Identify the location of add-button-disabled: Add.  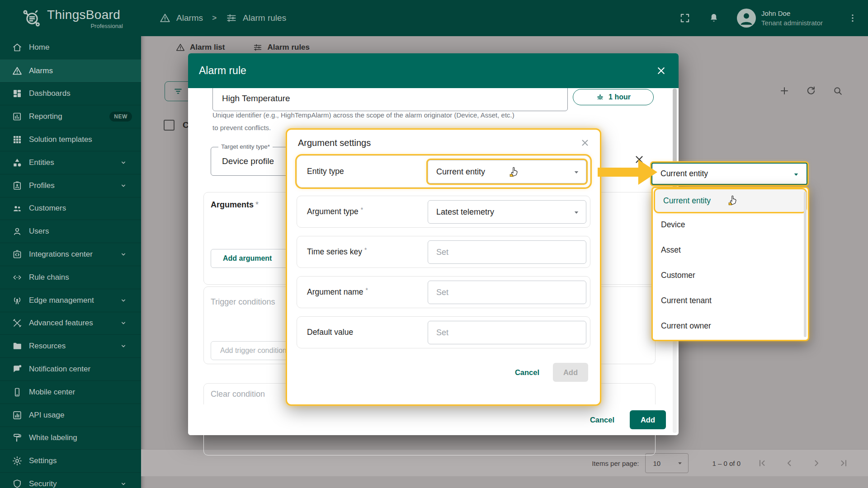
(571, 372).